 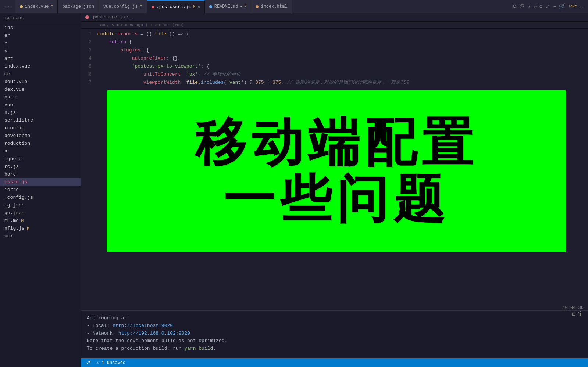 I want to click on line-code: plugins: {, so click(x=343, y=50).